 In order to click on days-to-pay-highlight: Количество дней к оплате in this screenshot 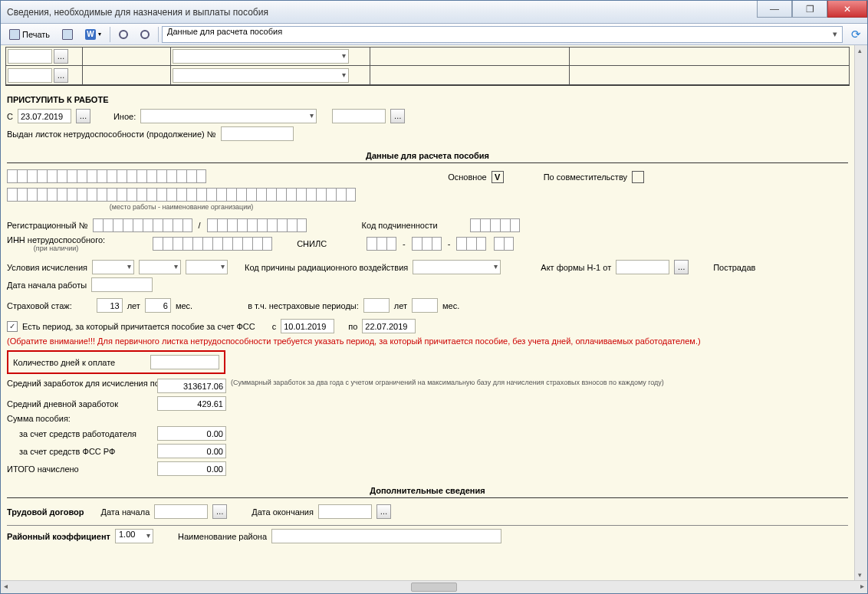, I will do `click(117, 362)`.